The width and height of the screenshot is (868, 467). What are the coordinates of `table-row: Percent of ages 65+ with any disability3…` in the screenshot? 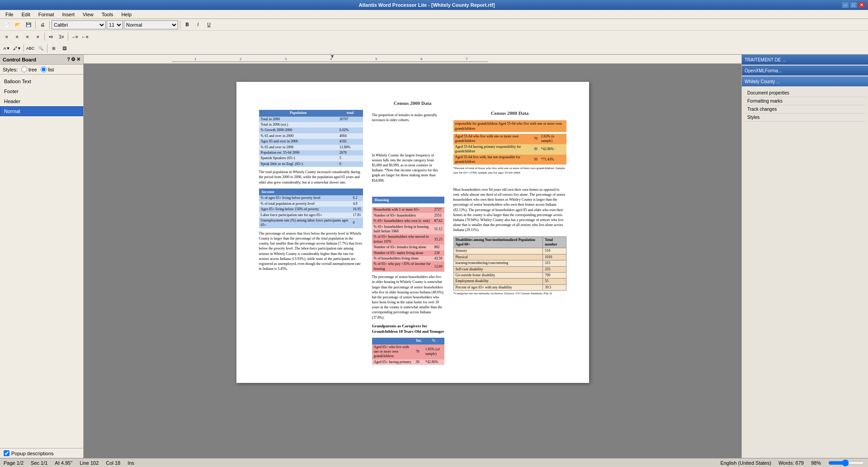 It's located at (510, 288).